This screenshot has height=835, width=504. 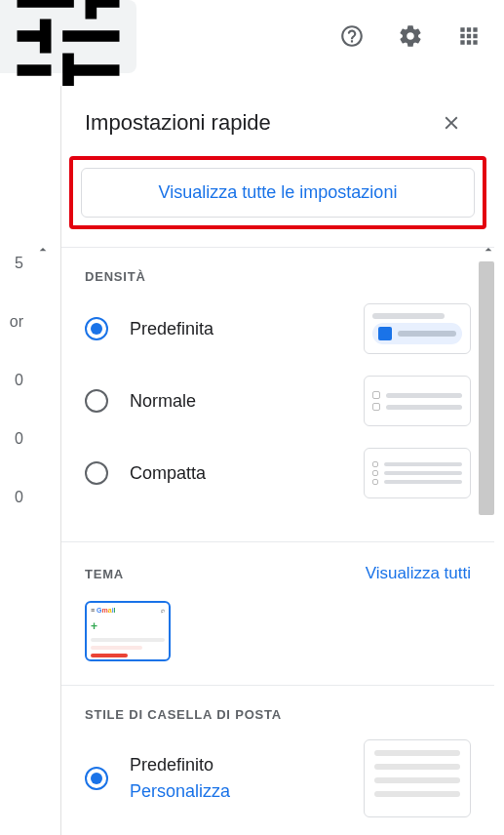 I want to click on left-scroll-up, so click(x=43, y=252).